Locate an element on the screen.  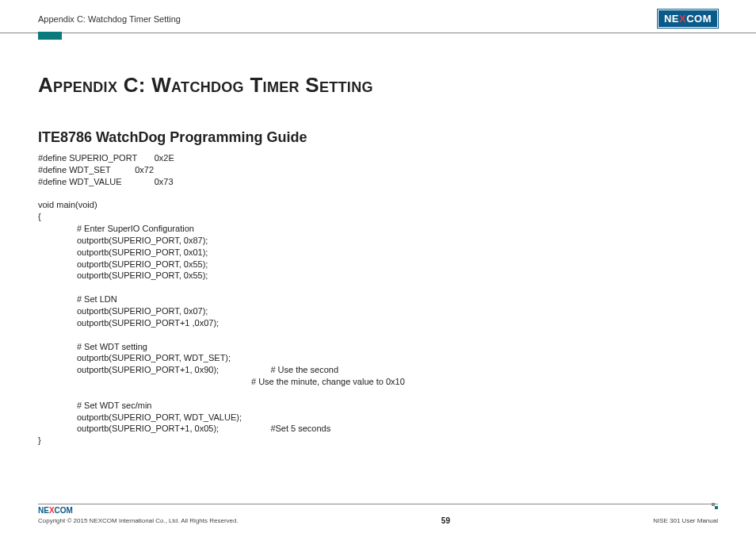
footer-logo: NEXCOM is located at coordinates (378, 511).